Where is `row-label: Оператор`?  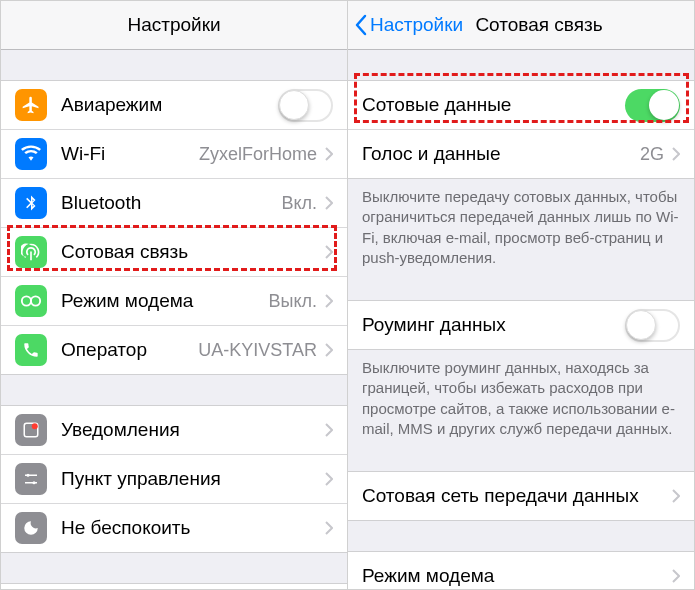
row-label: Оператор is located at coordinates (130, 350).